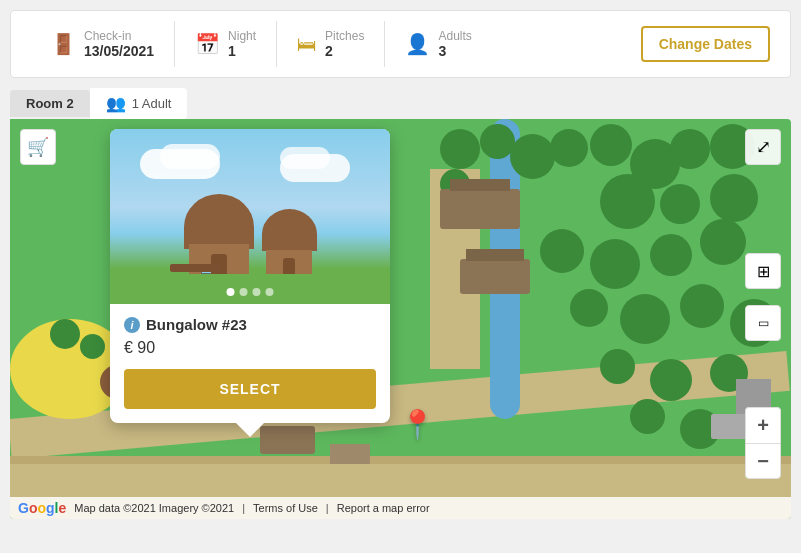 This screenshot has height=553, width=801. I want to click on zoom-out-button: −, so click(763, 461).